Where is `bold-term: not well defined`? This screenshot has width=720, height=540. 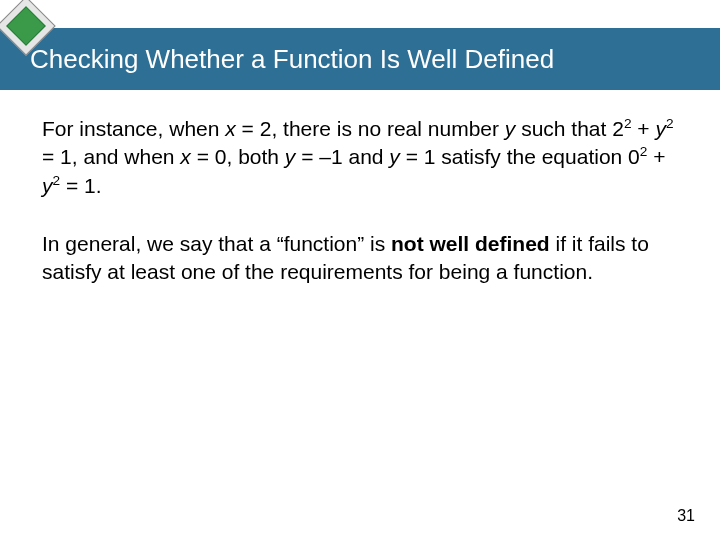 bold-term: not well defined is located at coordinates (470, 244).